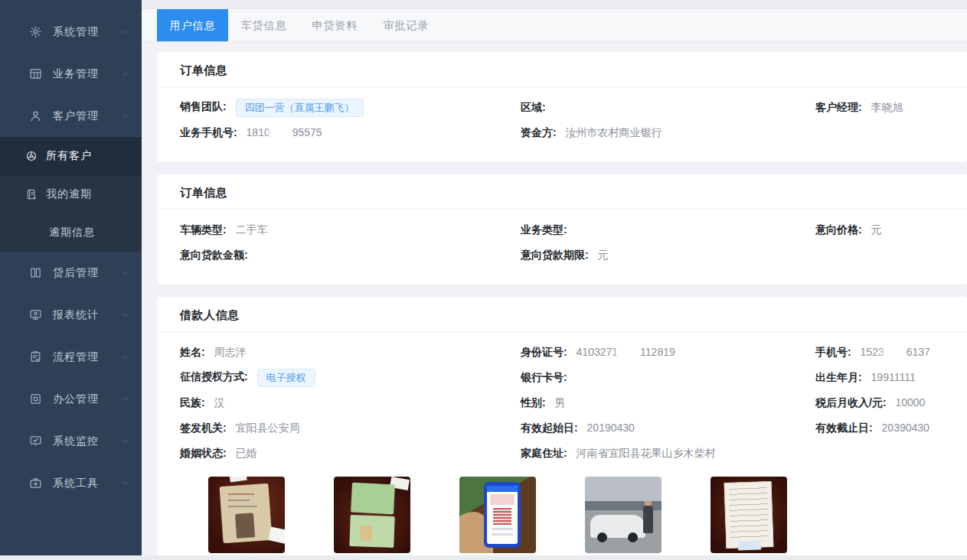 The width and height of the screenshot is (967, 560). Describe the element at coordinates (668, 133) in the screenshot. I see `field-funder: 资金方: 汝州市农村商业银行` at that location.